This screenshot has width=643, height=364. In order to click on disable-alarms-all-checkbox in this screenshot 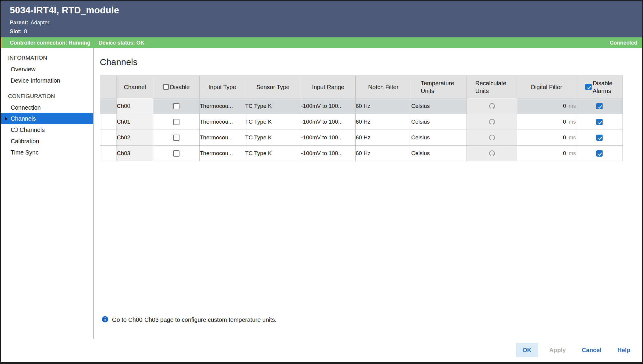, I will do `click(588, 87)`.